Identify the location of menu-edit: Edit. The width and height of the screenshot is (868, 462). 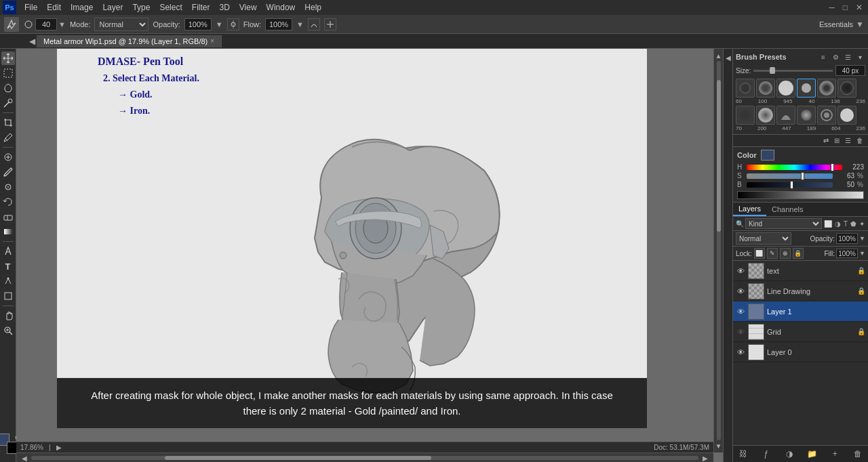
(54, 7).